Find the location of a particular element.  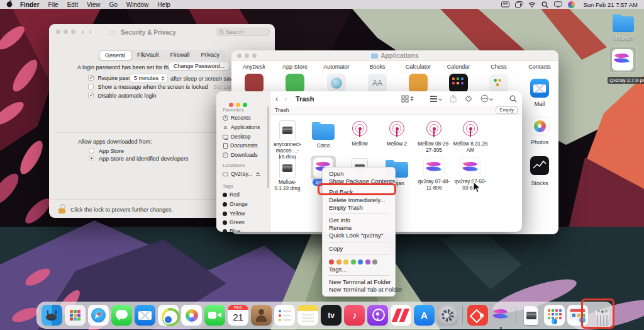

sidebar-item-recents: Recents is located at coordinates (236, 118).